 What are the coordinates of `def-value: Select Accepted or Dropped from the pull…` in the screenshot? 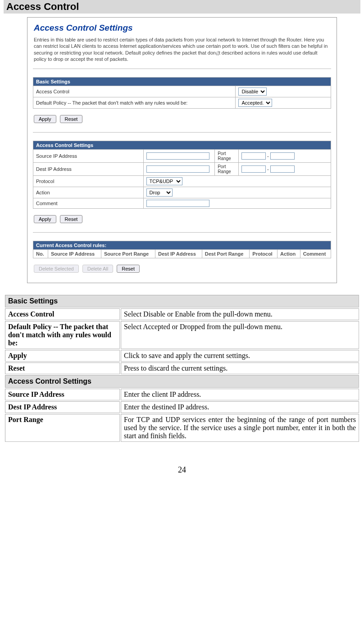 It's located at (240, 335).